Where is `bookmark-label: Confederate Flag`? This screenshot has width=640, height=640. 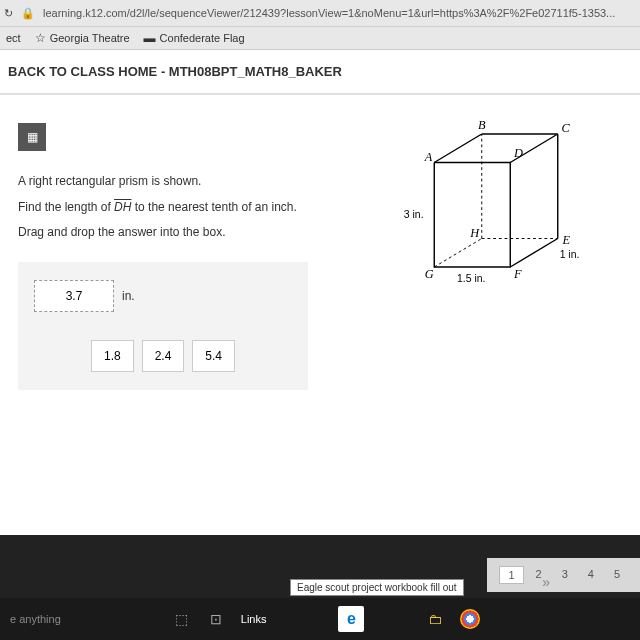 bookmark-label: Confederate Flag is located at coordinates (202, 38).